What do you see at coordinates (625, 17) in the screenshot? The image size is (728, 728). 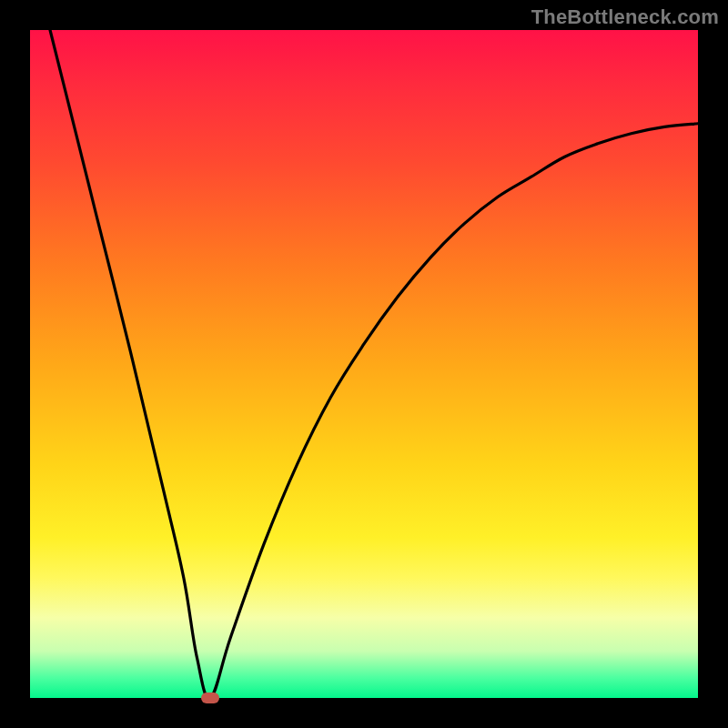 I see `watermark-text: TheBottleneck.com` at bounding box center [625, 17].